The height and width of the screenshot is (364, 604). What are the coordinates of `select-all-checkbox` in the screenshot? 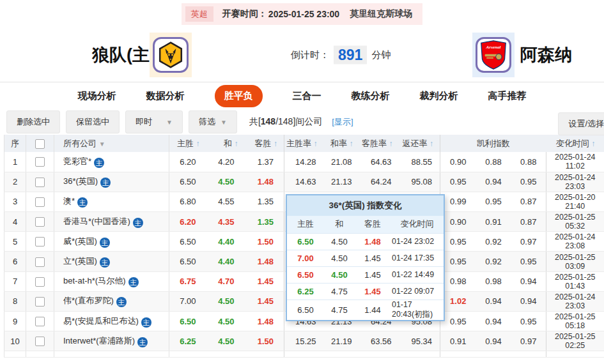 It's located at (40, 144).